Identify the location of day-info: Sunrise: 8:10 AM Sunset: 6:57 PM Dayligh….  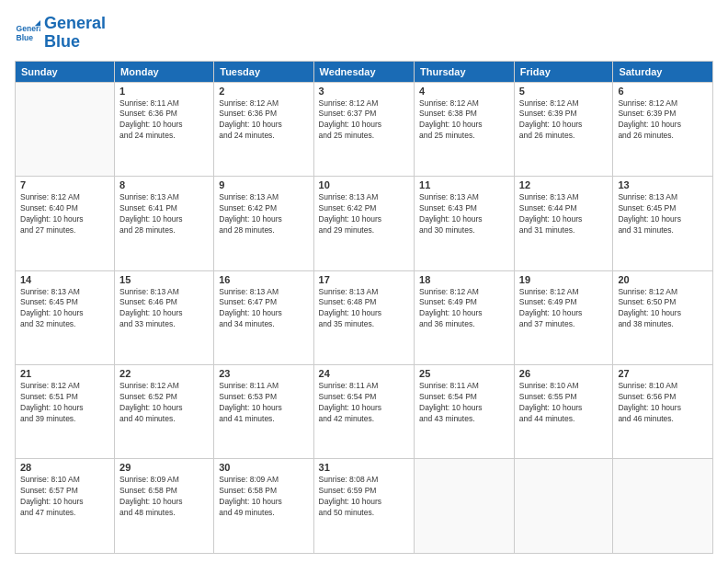
(64, 497).